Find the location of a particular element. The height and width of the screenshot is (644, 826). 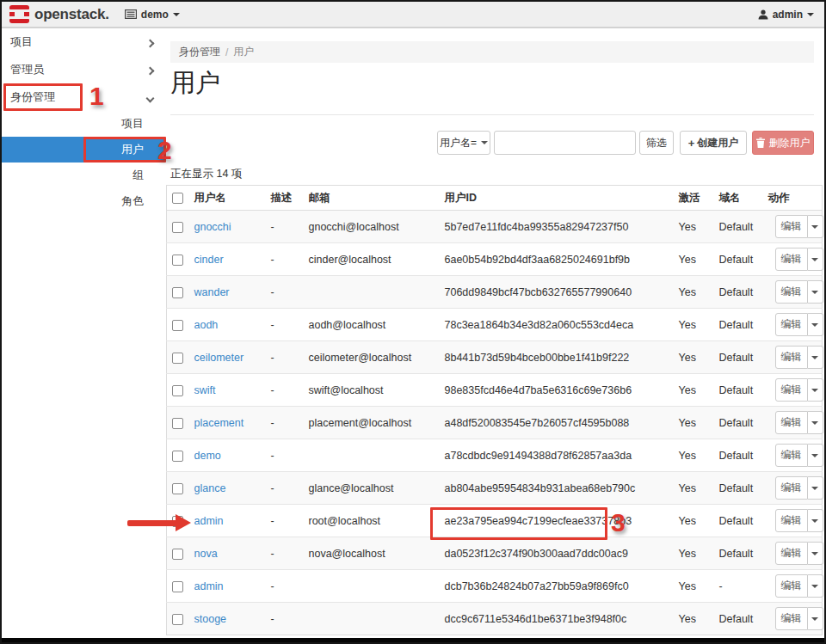

select-all-checkbox is located at coordinates (177, 198).